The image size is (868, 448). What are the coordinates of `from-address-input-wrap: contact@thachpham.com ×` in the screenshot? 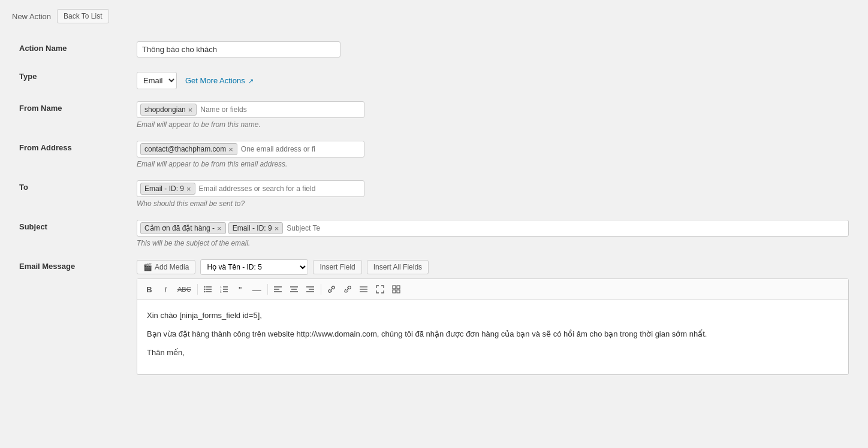 It's located at (251, 149).